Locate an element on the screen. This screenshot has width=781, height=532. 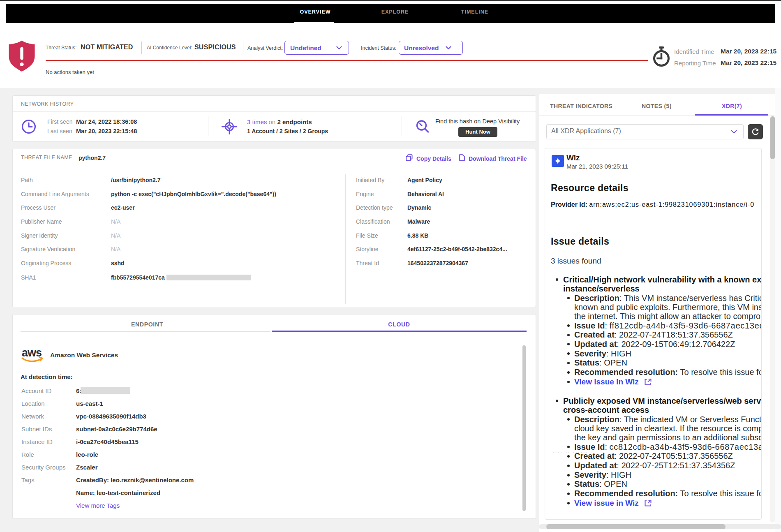
svg-text: aws is located at coordinates (32, 353).